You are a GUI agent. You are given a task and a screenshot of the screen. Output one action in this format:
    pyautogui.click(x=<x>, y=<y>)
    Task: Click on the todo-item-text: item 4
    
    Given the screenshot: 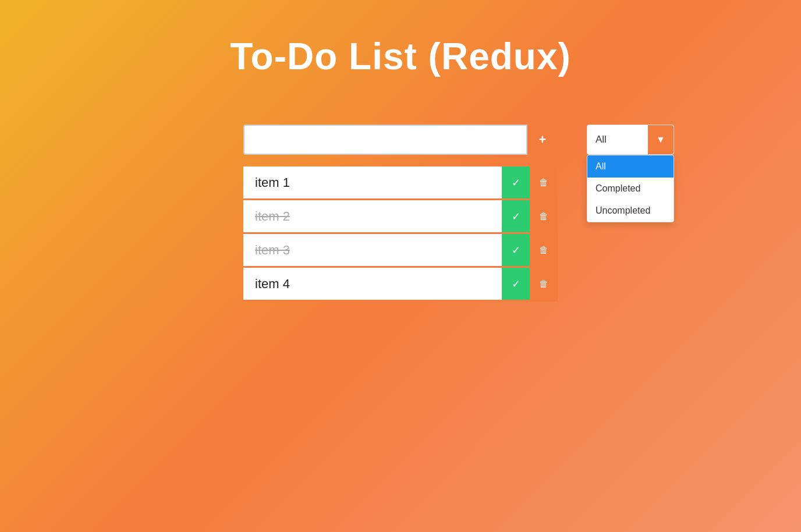 What is the action you would take?
    pyautogui.click(x=373, y=284)
    